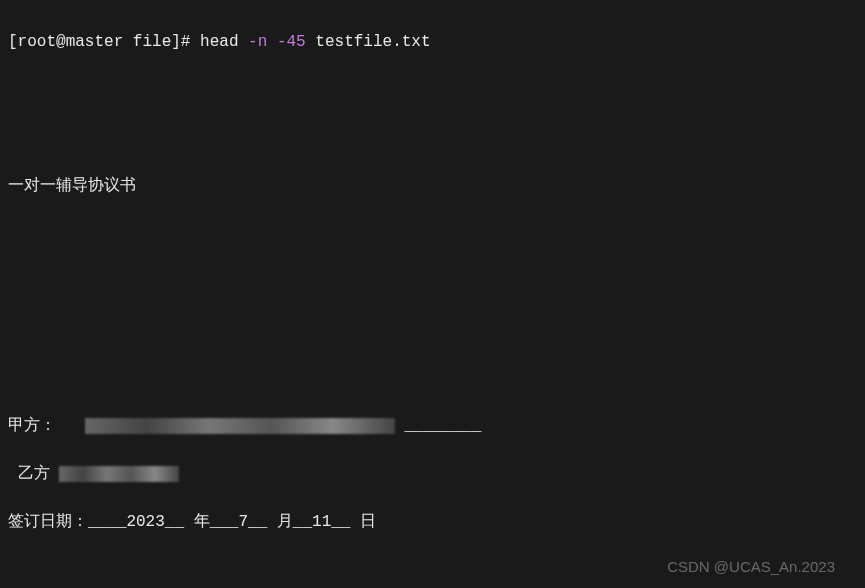  What do you see at coordinates (37, 42) in the screenshot?
I see `prompt-user: root` at bounding box center [37, 42].